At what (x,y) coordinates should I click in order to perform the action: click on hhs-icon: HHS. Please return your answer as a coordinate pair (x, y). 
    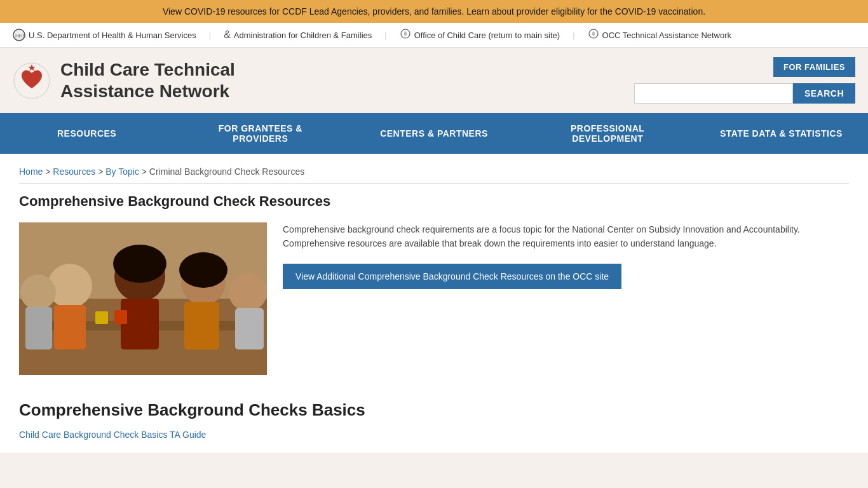
    Looking at the image, I should click on (19, 35).